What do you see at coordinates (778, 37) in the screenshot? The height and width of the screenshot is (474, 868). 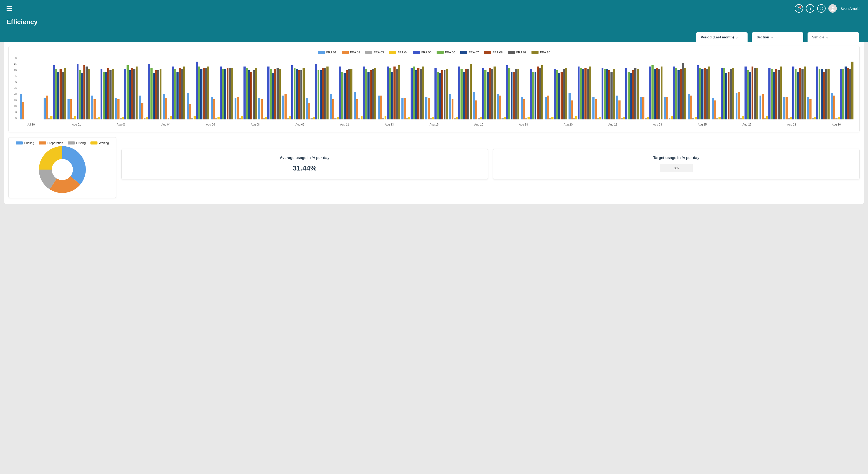 I see `filter-section: Section ⌄` at bounding box center [778, 37].